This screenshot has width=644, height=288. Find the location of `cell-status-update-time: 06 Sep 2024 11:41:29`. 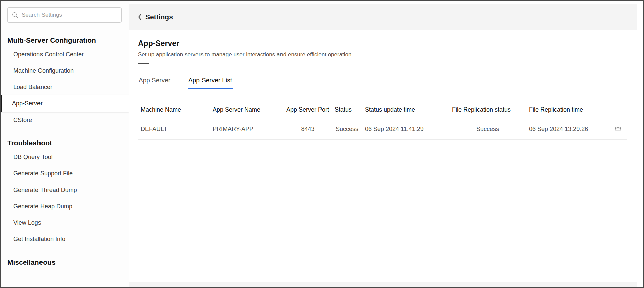

cell-status-update-time: 06 Sep 2024 11:41:29 is located at coordinates (406, 129).